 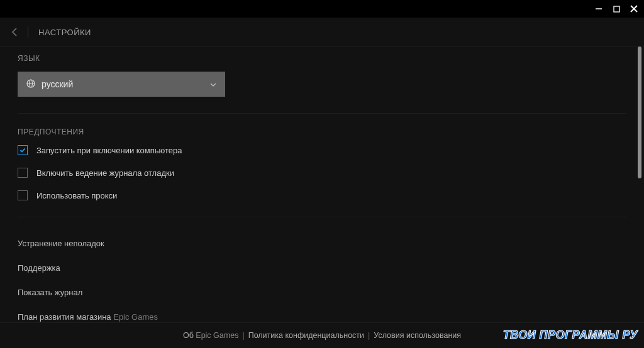 I want to click on back-button, so click(x=14, y=32).